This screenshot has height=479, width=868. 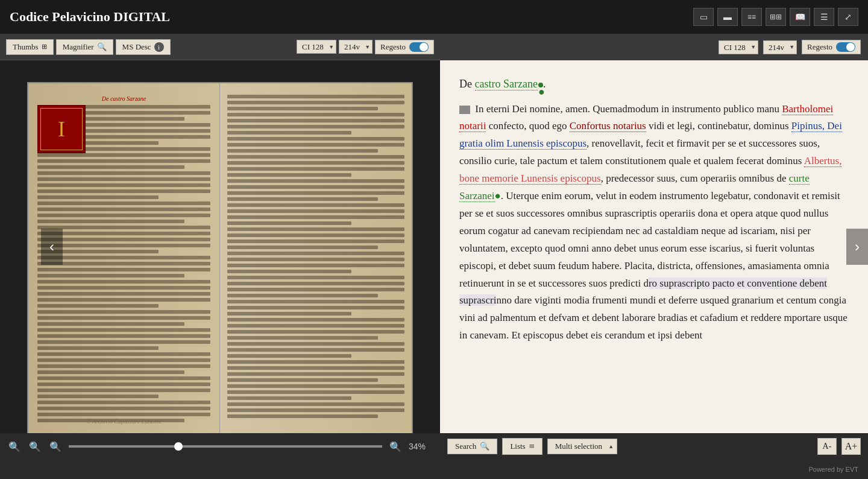 I want to click on lists-button: Lists ≡, so click(x=522, y=446).